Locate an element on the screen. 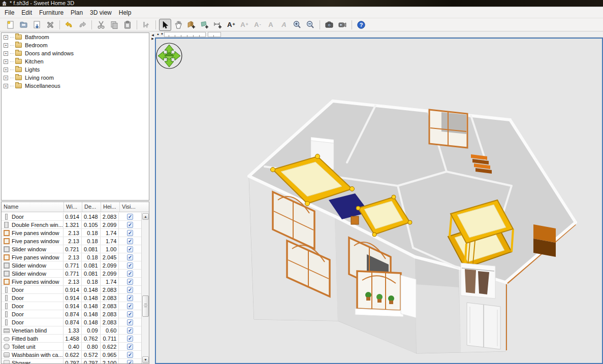 The image size is (603, 364). new-plan-button is located at coordinates (11, 25).